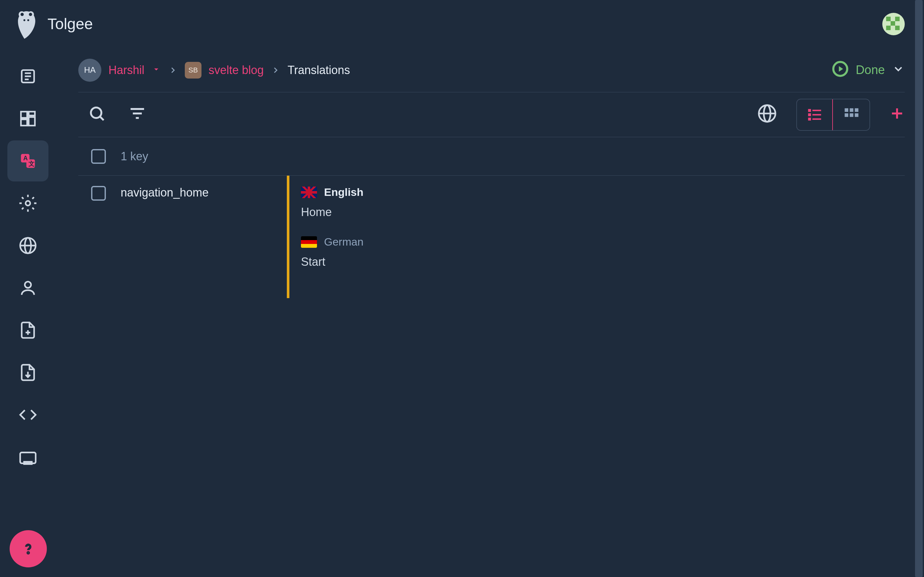 The height and width of the screenshot is (577, 924). I want to click on language-name: German, so click(344, 242).